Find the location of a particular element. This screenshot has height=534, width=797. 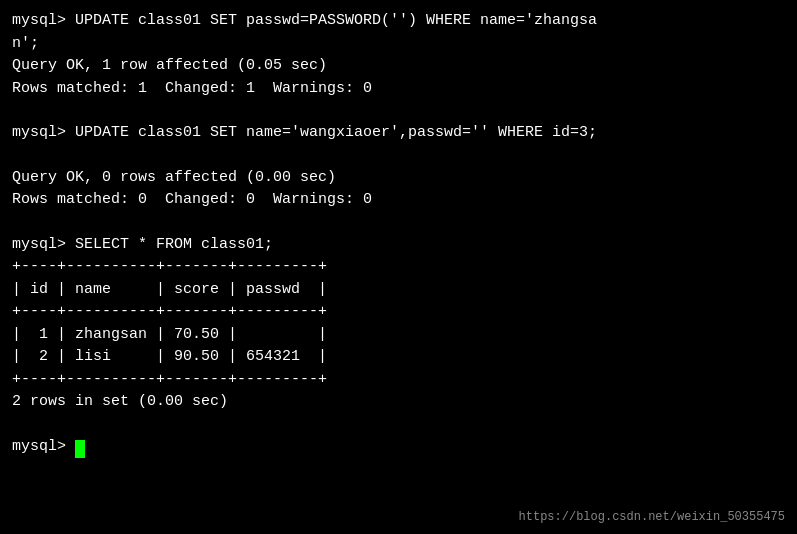

prompt-line-cursor: mysql> is located at coordinates (398, 448).